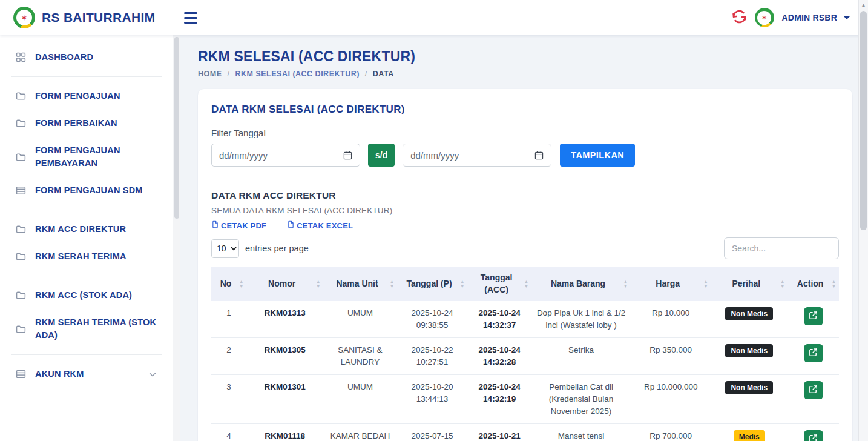 This screenshot has width=868, height=441. I want to click on external-link-icon, so click(814, 316).